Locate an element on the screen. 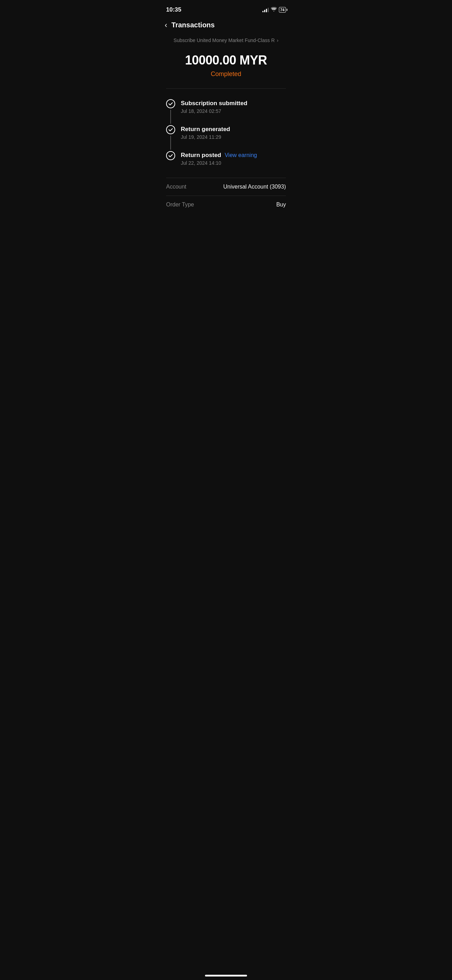 This screenshot has height=980, width=452. detail-row-account: Account Universal Account (3093) is located at coordinates (226, 186).